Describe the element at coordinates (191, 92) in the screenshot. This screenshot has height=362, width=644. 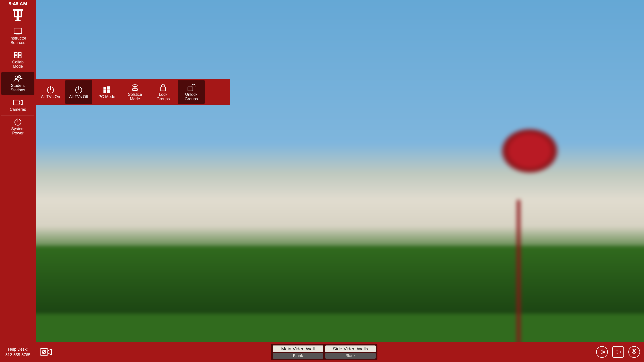
I see `action-unlock: Unlock Groups` at that location.